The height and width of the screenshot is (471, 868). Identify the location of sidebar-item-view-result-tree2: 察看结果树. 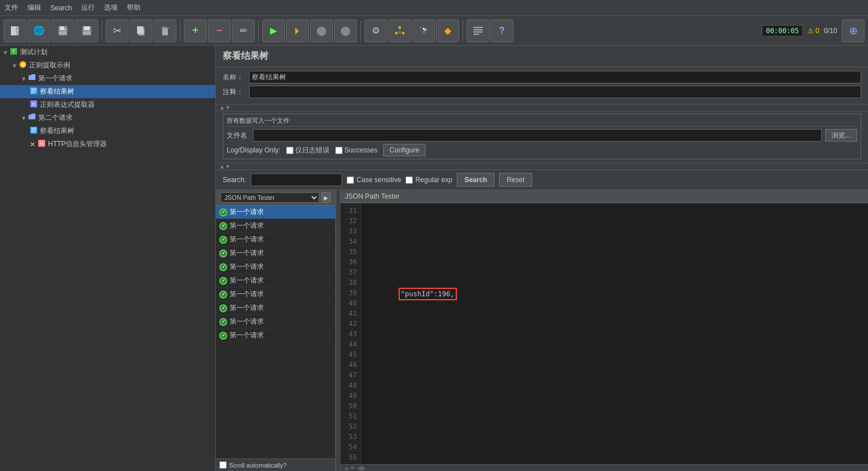
(107, 131).